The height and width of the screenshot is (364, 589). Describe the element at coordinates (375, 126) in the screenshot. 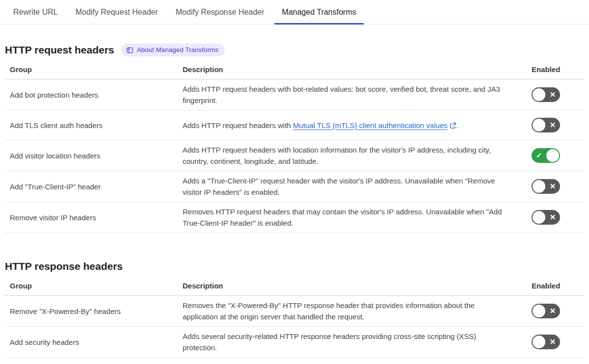

I see `mtls-docs-link: Mutual TLS (mTLS) client authentication …` at that location.